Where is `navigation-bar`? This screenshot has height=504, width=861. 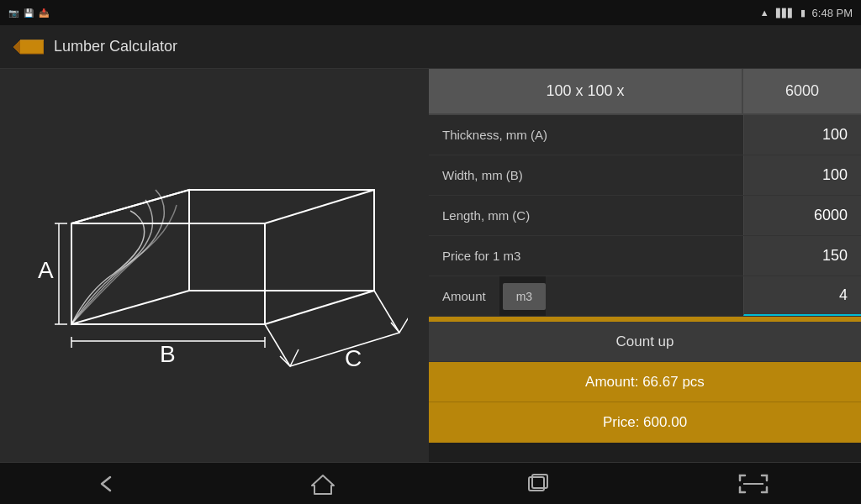 navigation-bar is located at coordinates (430, 483).